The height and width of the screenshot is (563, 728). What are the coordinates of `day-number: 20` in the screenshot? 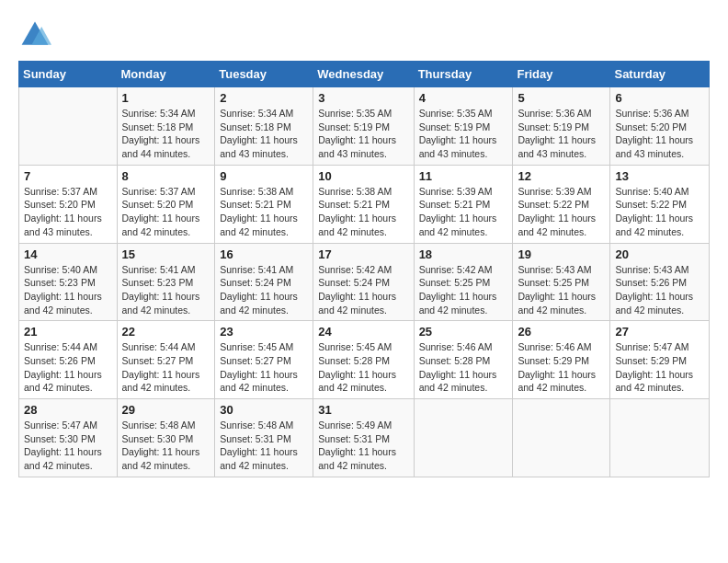 It's located at (660, 254).